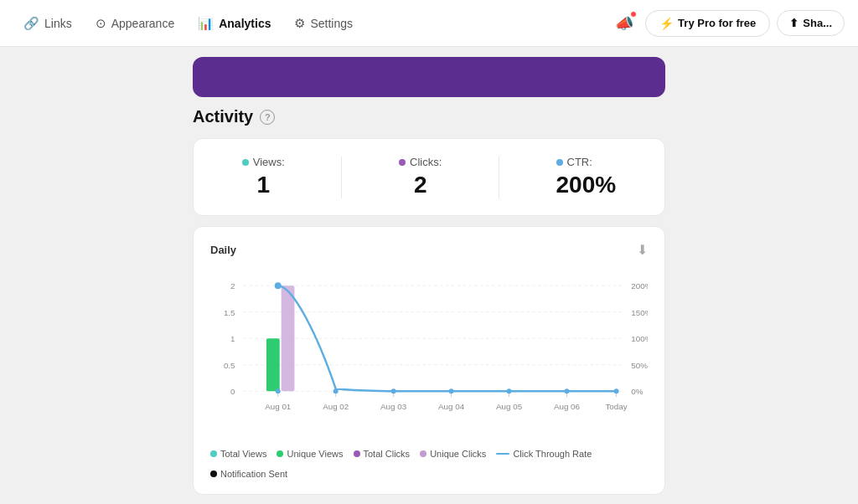  What do you see at coordinates (136, 23) in the screenshot?
I see `nav-appearance: ⊙ Appearance` at bounding box center [136, 23].